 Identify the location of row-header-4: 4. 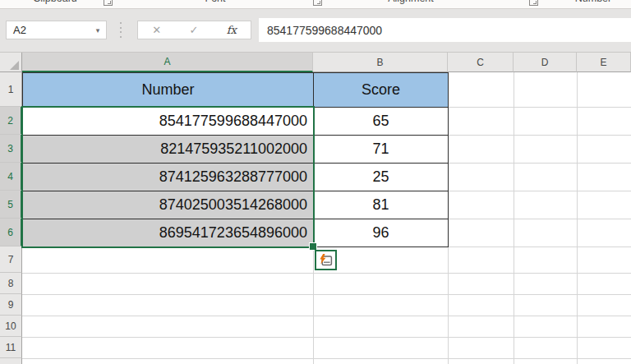
(12, 177).